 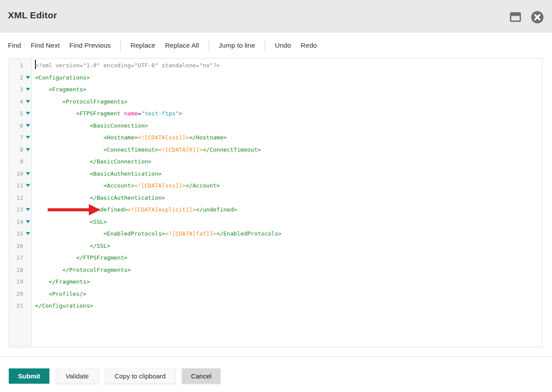 What do you see at coordinates (276, 258) in the screenshot?
I see `code-line-17: 17 </FTPSFragment>` at bounding box center [276, 258].